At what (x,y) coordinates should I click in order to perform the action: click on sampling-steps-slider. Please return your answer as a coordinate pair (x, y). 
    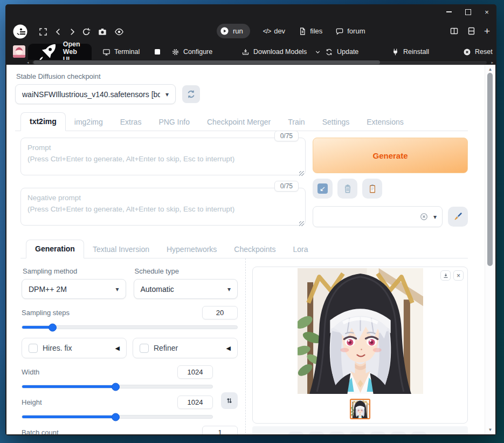
    Looking at the image, I should click on (129, 327).